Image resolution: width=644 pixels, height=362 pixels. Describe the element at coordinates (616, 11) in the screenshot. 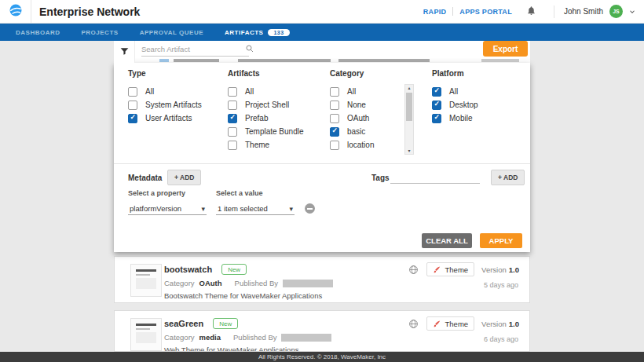

I see `avatar: JS` at that location.